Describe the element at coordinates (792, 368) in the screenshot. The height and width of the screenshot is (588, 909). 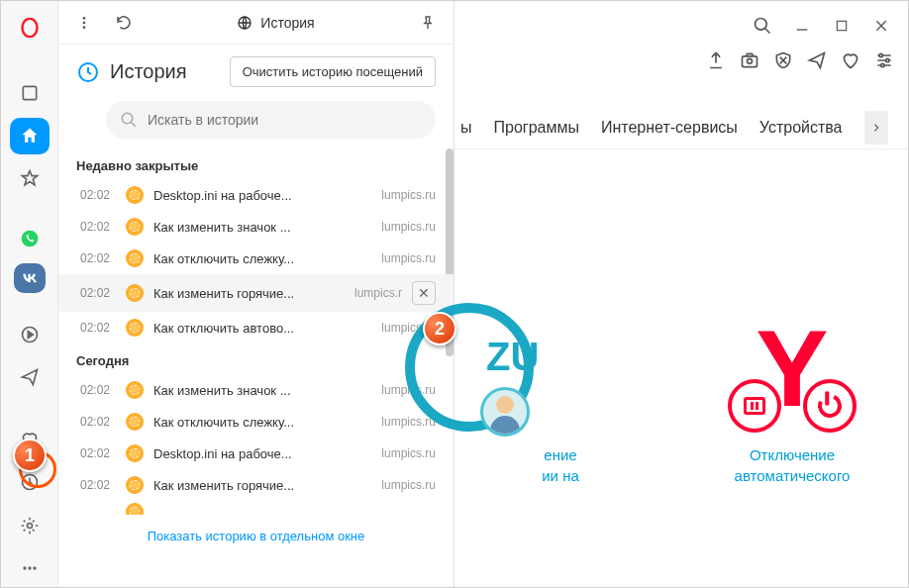
I see `yandex-logo-icon: Y` at that location.